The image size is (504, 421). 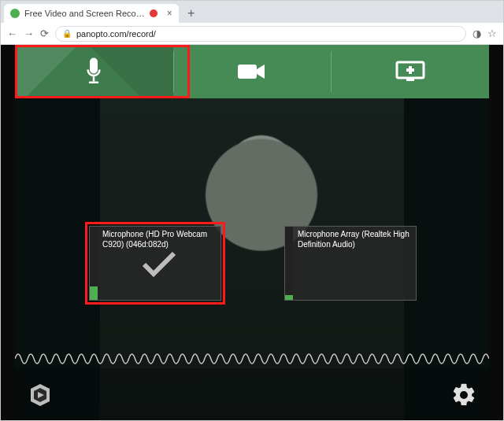 I want to click on url-text: panopto.com/record/, so click(x=117, y=34).